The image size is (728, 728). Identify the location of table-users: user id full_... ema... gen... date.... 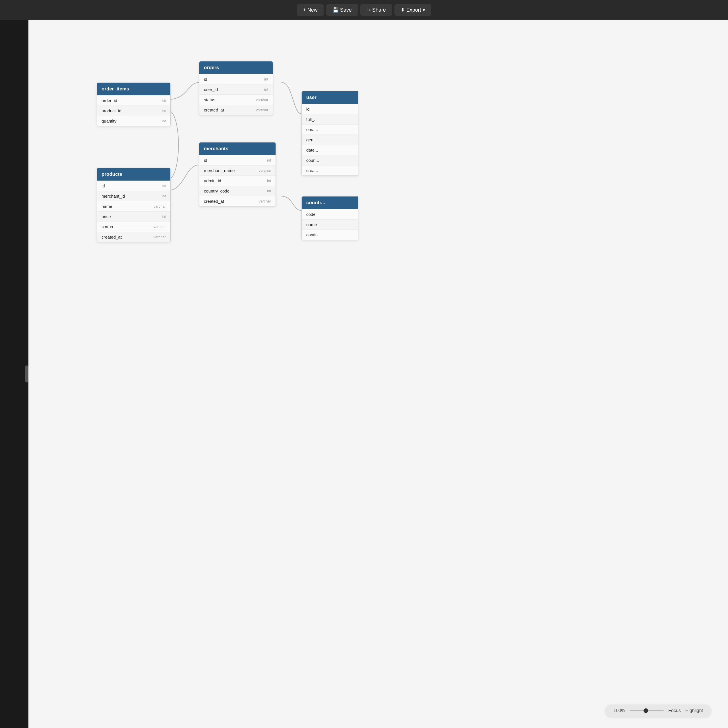
(330, 133).